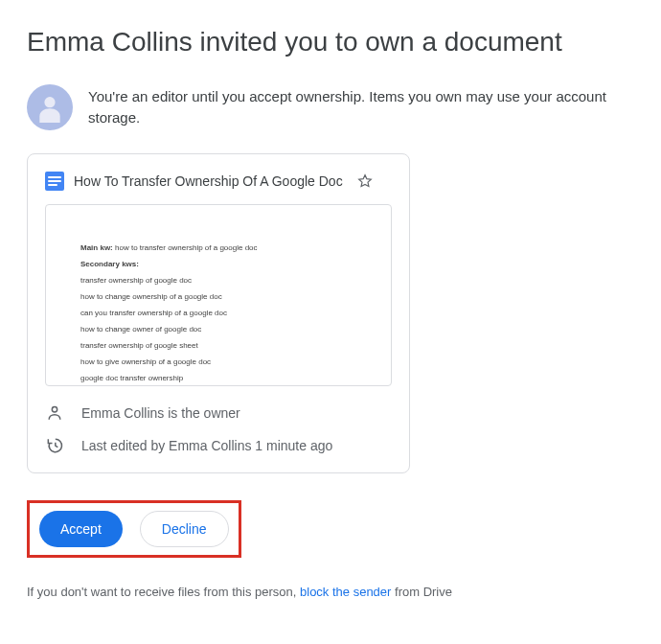 This screenshot has height=644, width=661. Describe the element at coordinates (218, 362) in the screenshot. I see `preview-line: how to give ownership of a google doc` at that location.